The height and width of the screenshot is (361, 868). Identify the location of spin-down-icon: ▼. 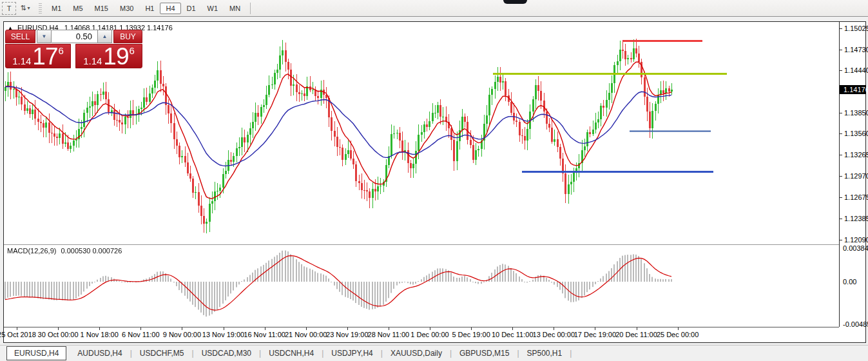
(44, 36).